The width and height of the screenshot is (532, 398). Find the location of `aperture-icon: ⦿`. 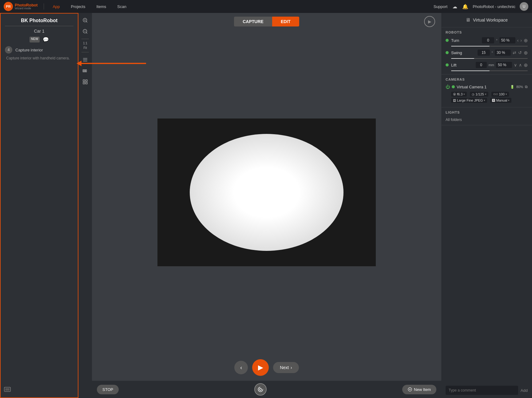

aperture-icon: ⦿ is located at coordinates (455, 94).